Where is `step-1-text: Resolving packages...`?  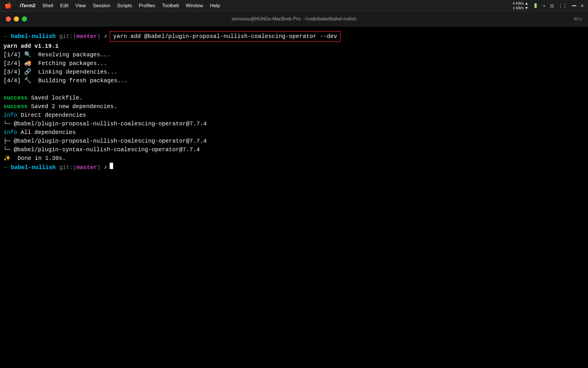 step-1-text: Resolving packages... is located at coordinates (74, 55).